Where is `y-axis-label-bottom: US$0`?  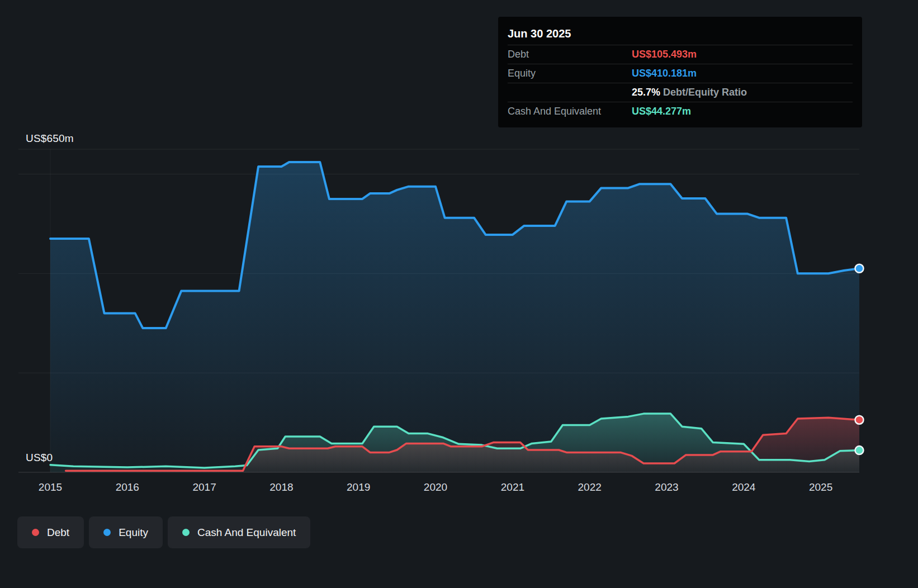 y-axis-label-bottom: US$0 is located at coordinates (39, 458).